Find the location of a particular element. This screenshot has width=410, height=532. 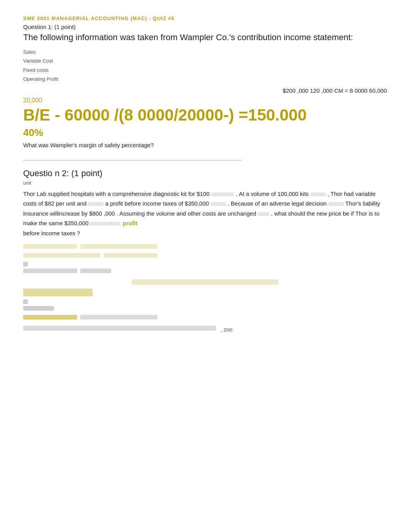

blur-line-7a is located at coordinates (50, 317).